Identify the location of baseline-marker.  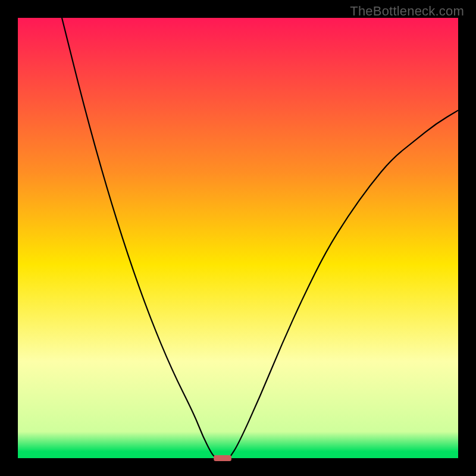
(223, 458).